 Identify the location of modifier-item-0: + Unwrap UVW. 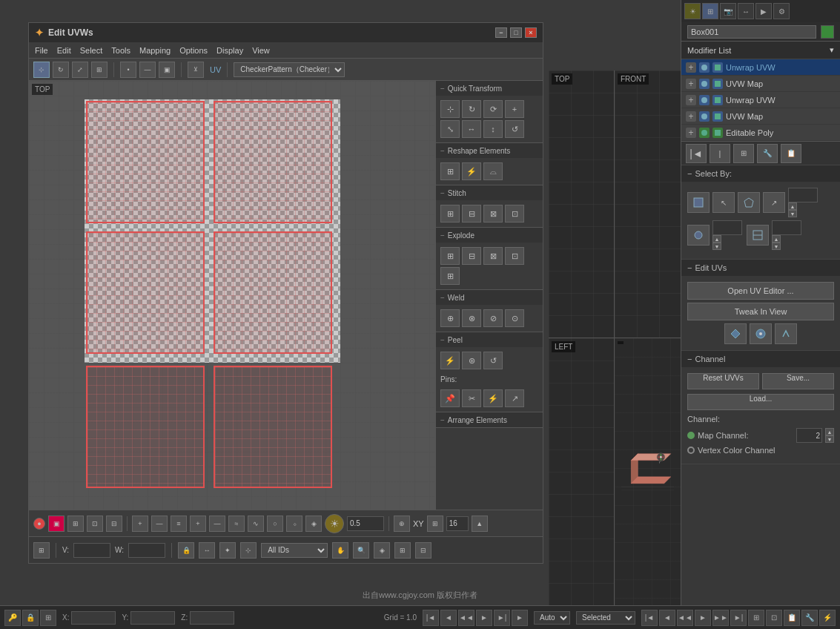
(761, 67).